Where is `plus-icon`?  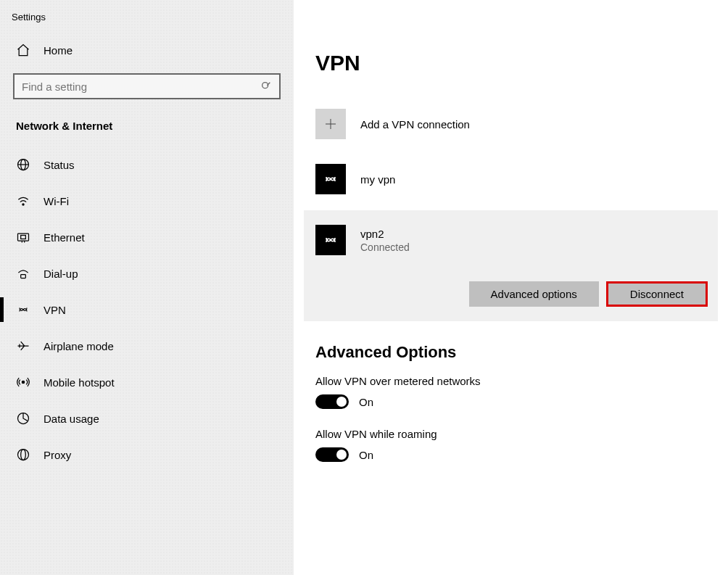 plus-icon is located at coordinates (331, 124).